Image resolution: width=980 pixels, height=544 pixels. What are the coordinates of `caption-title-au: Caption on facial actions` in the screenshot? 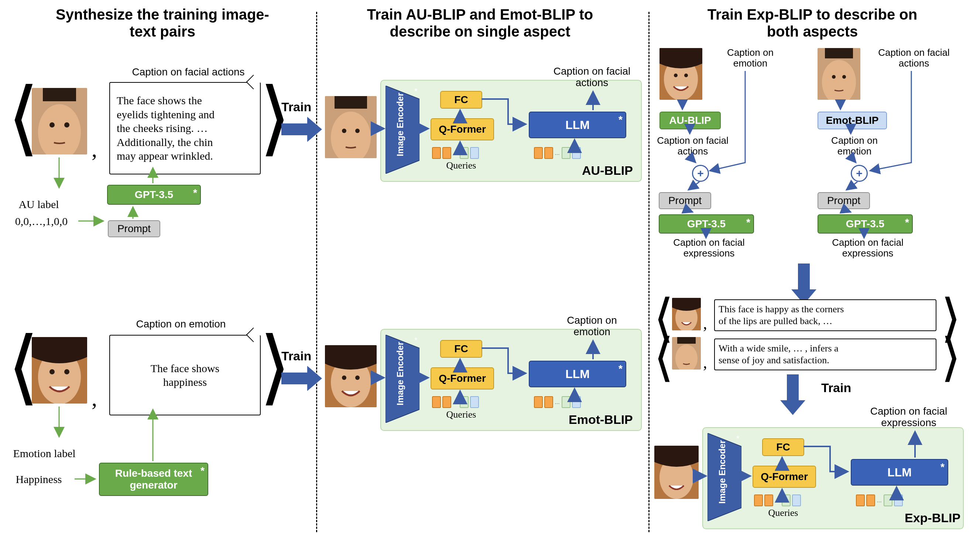 It's located at (188, 72).